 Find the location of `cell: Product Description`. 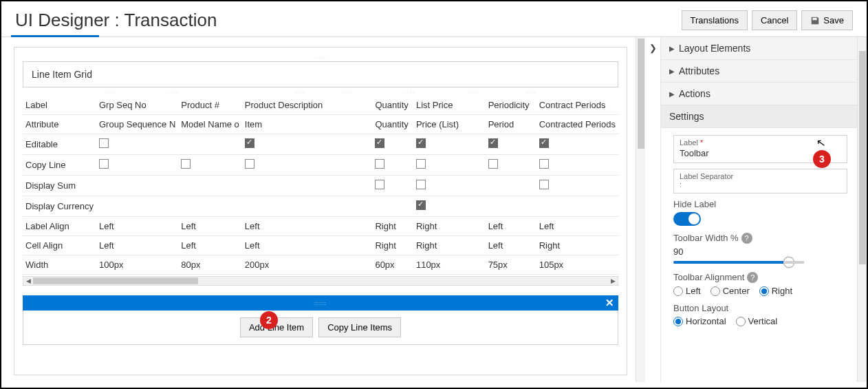

cell: Product Description is located at coordinates (307, 105).